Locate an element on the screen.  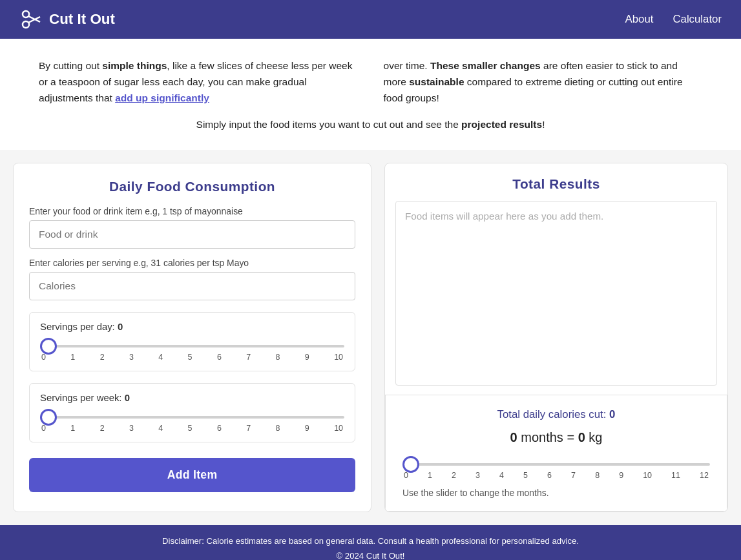
servings-day-label: Servings per day: 0 is located at coordinates (193, 327).